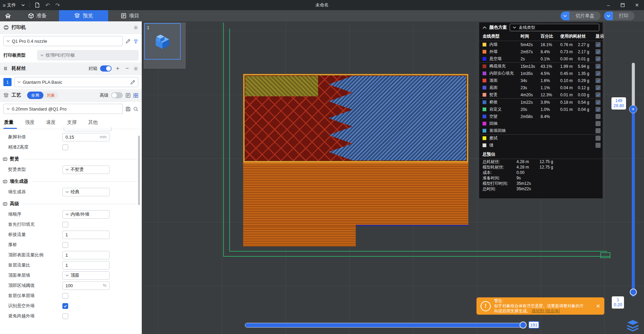 The width and height of the screenshot is (644, 334). I want to click on filament-settings-gear-icon, so click(136, 68).